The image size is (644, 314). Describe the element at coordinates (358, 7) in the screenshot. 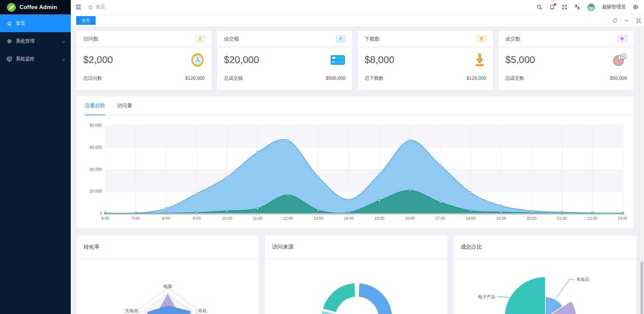

I see `top-navbar: 首页` at that location.